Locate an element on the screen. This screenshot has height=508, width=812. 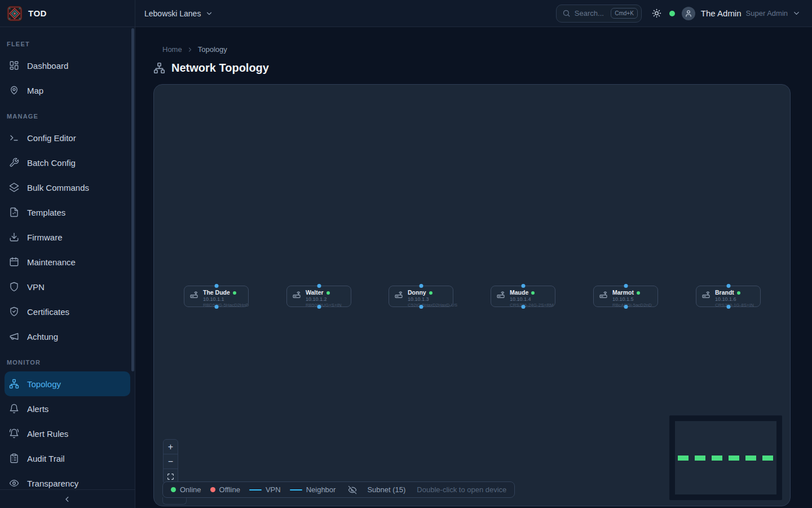
node-ip: 10.10.1.4 is located at coordinates (530, 299).